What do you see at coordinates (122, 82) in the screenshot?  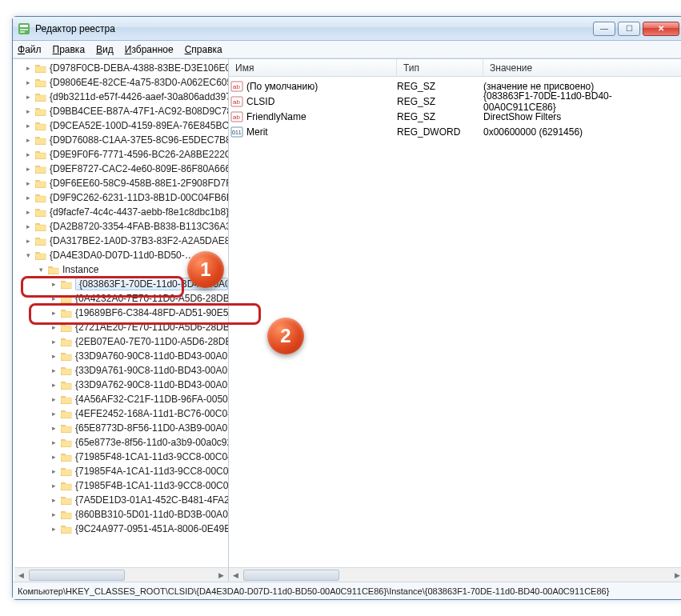 I see `tree-item: ▸{D9806E4E-82CE-4a75-83D0-A062EC6053C7}` at bounding box center [122, 82].